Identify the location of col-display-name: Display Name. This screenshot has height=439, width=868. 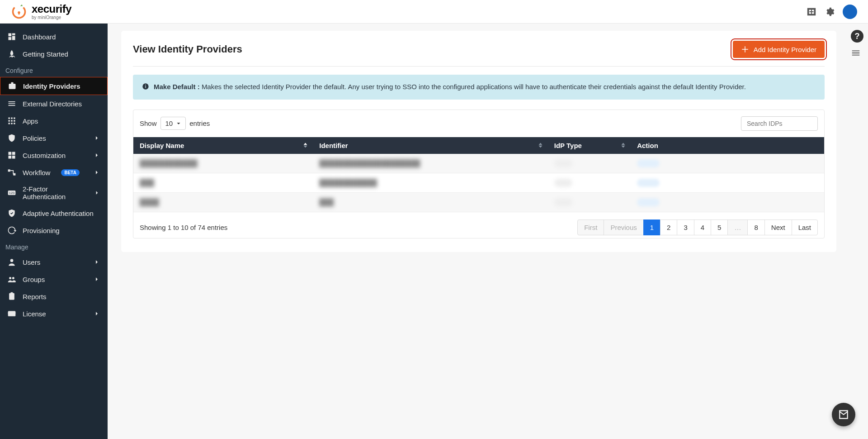
(223, 146).